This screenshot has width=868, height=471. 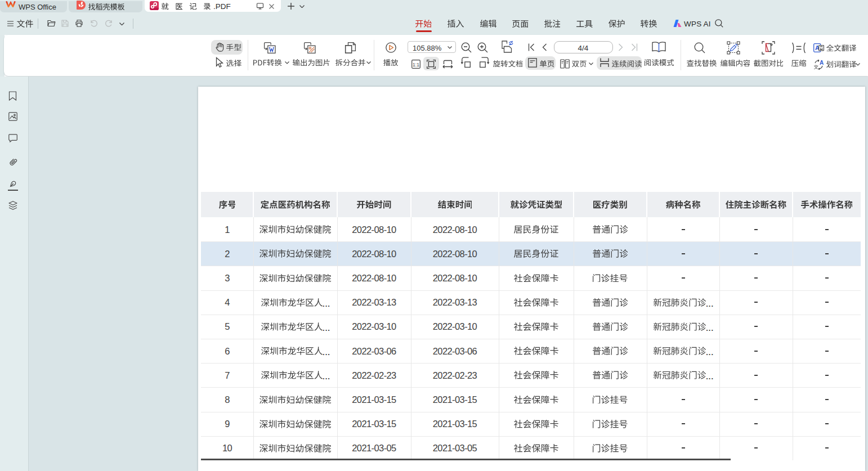 I want to click on svg-text: 1:1, so click(x=416, y=65).